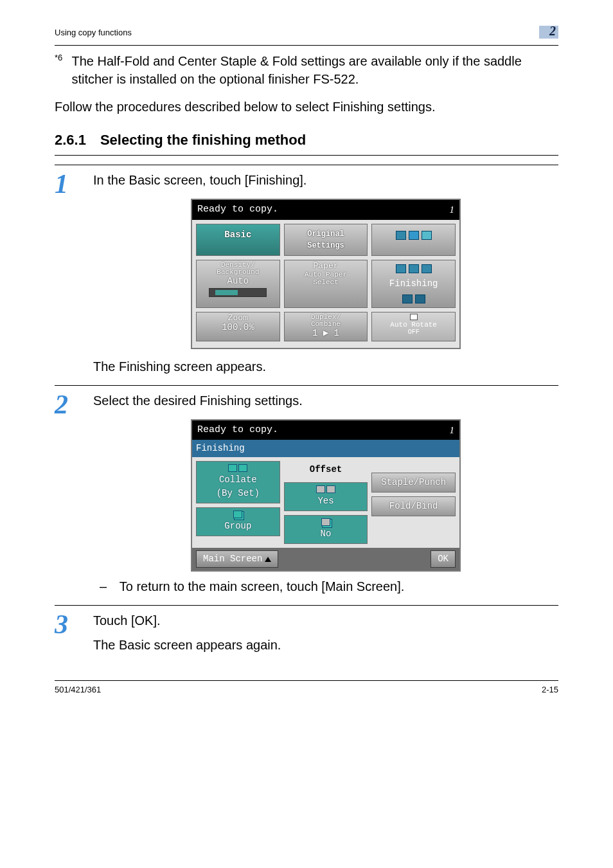  I want to click on finishing-button: Finishing, so click(414, 284).